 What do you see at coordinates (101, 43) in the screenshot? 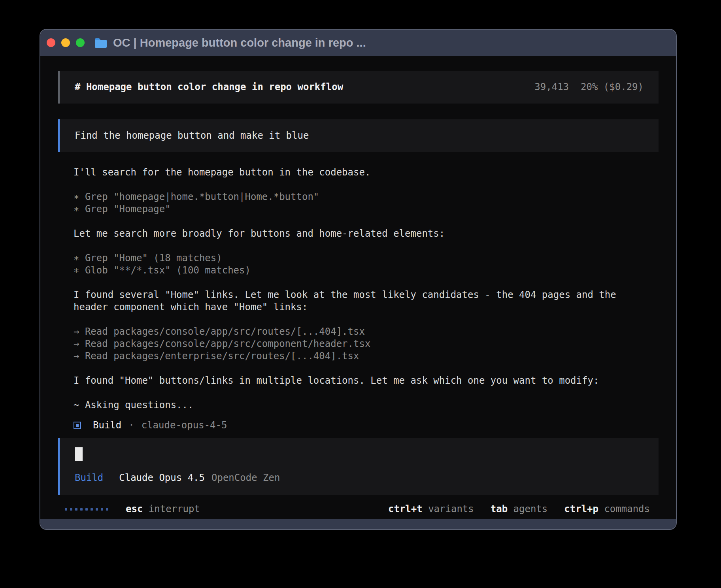
I see `folder-icon` at bounding box center [101, 43].